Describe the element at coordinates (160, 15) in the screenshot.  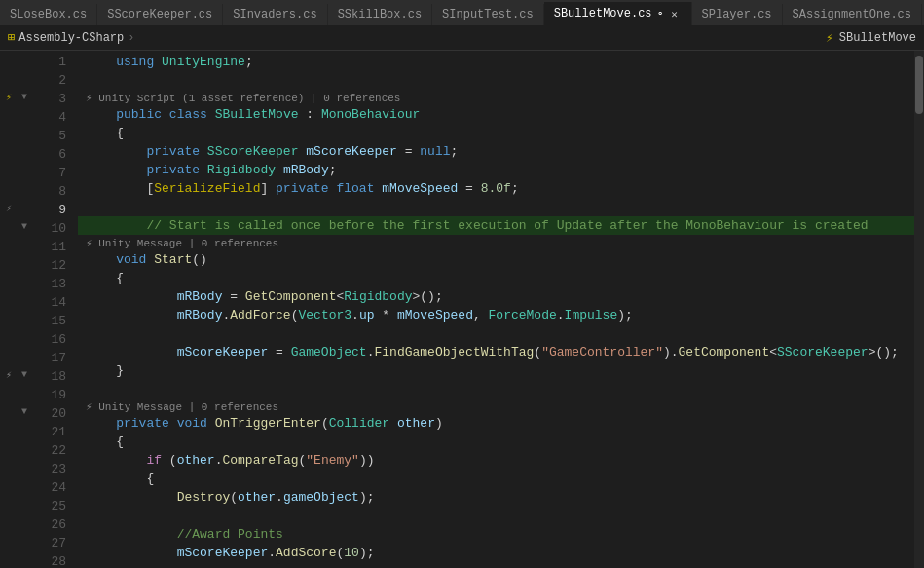
I see `tab-label: SScoreKeeper.cs` at that location.